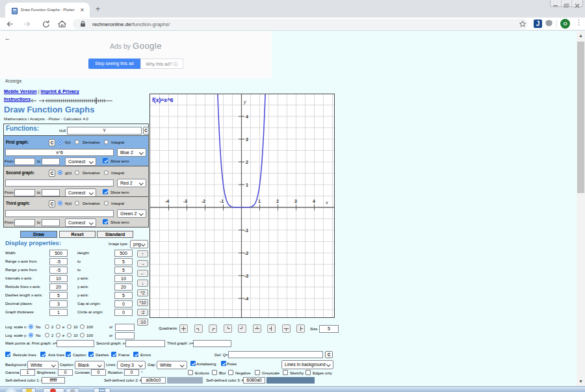 The width and height of the screenshot is (585, 392). I want to click on svg-text: f(x)=x^6, so click(162, 100).